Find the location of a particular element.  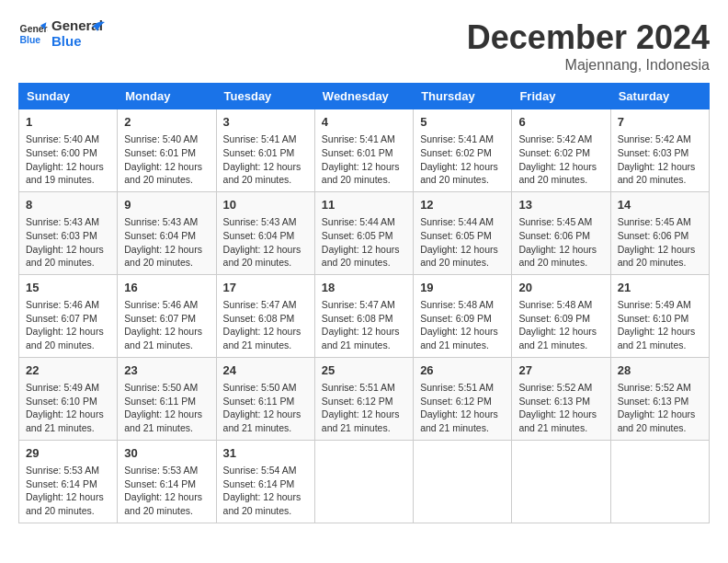

day-number: 8 is located at coordinates (68, 205).